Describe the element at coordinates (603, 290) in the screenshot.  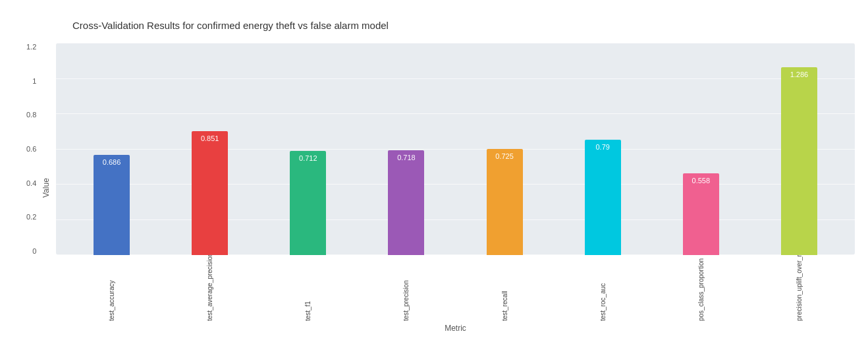
I see `x-axis-label: test_roc_auc` at that location.